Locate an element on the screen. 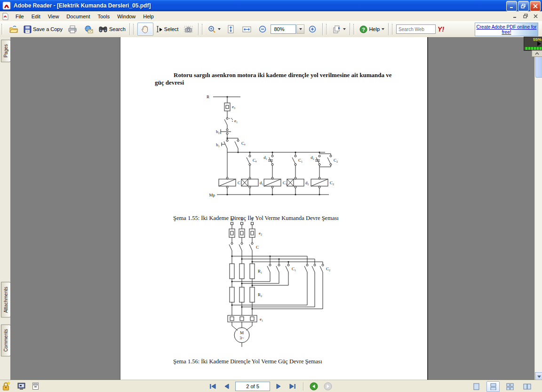 The height and width of the screenshot is (392, 542). print-button is located at coordinates (72, 29).